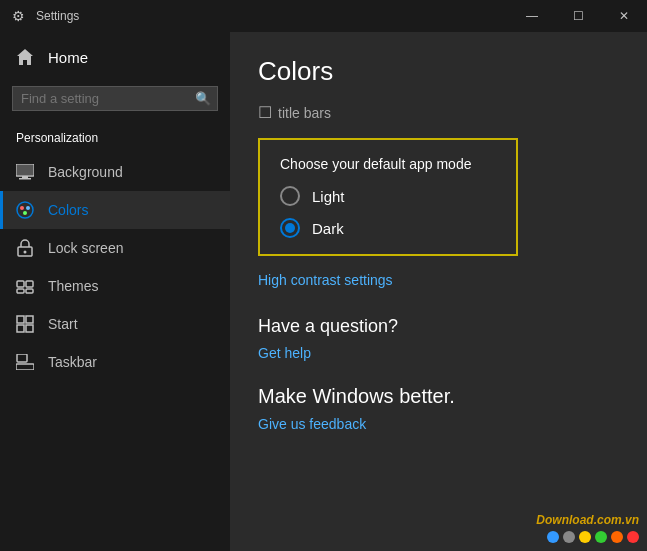 Image resolution: width=647 pixels, height=551 pixels. What do you see at coordinates (115, 98) in the screenshot?
I see `search-box: 🔍` at bounding box center [115, 98].